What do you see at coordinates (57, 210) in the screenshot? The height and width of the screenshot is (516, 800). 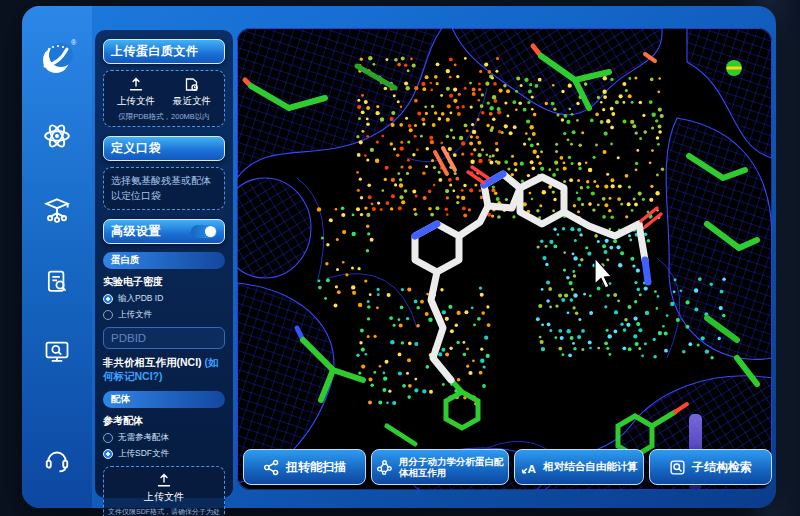 I see `learn-network-icon` at bounding box center [57, 210].